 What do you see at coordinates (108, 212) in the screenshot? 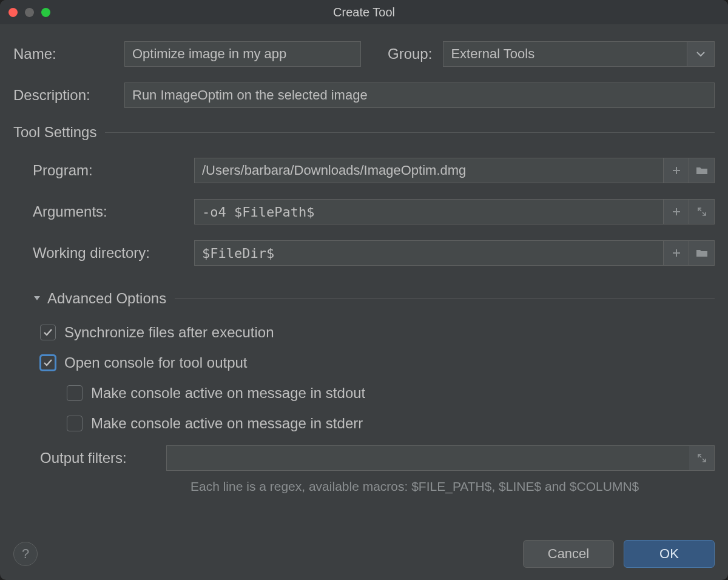
I see `arguments-label: Arguments:` at bounding box center [108, 212].